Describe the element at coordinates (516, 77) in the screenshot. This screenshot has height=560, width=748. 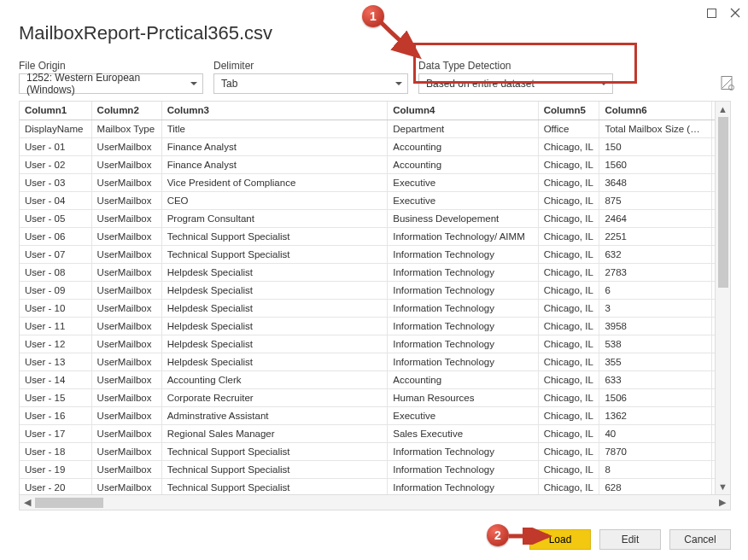
I see `detection-group: Data Type Detection Based on entire data…` at that location.